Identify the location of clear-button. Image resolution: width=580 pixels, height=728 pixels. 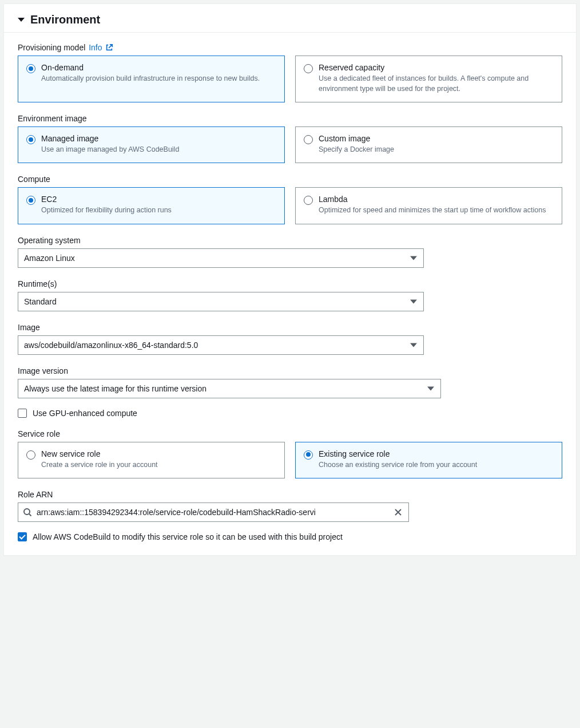
(398, 512).